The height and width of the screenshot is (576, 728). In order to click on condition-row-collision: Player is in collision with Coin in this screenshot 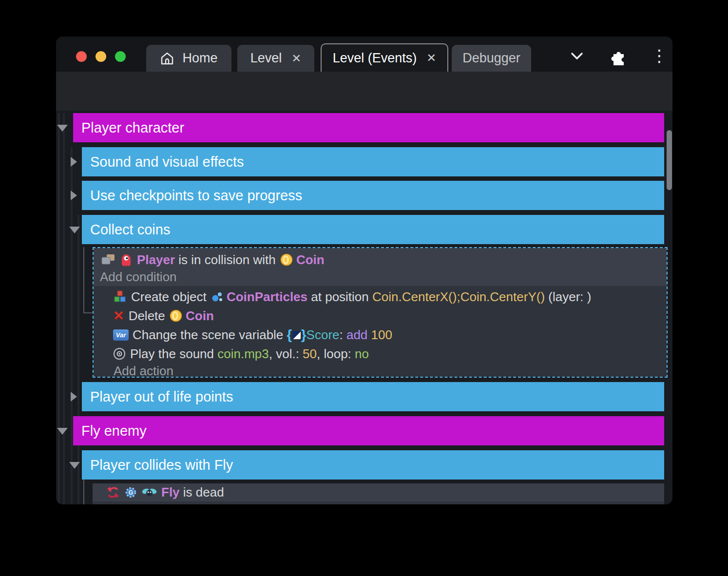, I will do `click(212, 260)`.